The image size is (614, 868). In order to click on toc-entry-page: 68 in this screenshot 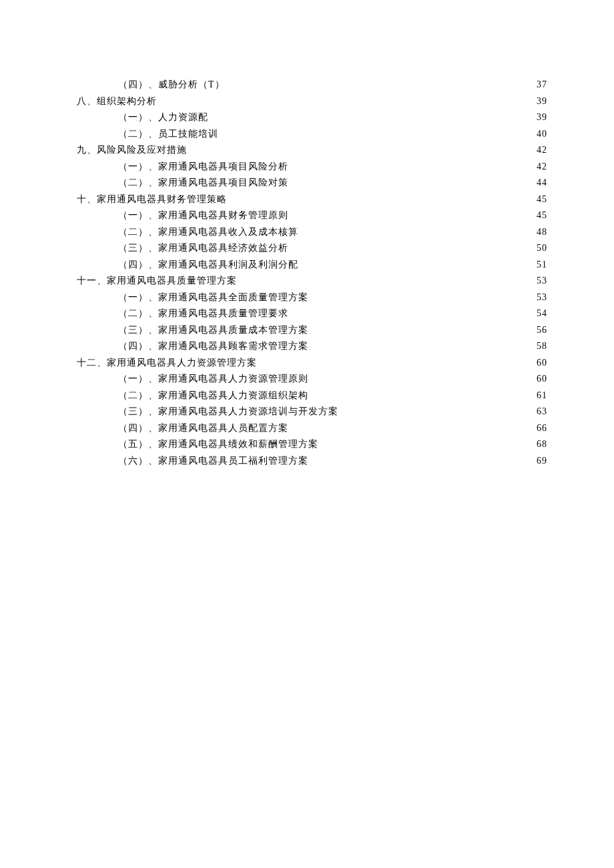, I will do `click(542, 444)`.